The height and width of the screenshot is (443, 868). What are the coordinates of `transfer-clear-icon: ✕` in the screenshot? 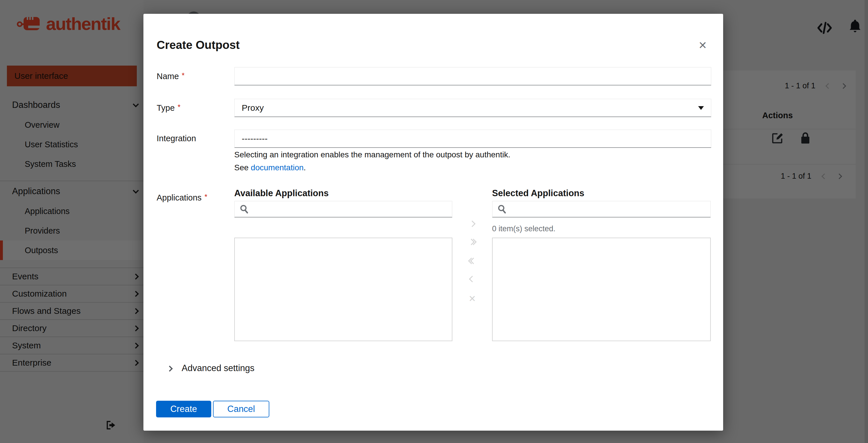 It's located at (472, 299).